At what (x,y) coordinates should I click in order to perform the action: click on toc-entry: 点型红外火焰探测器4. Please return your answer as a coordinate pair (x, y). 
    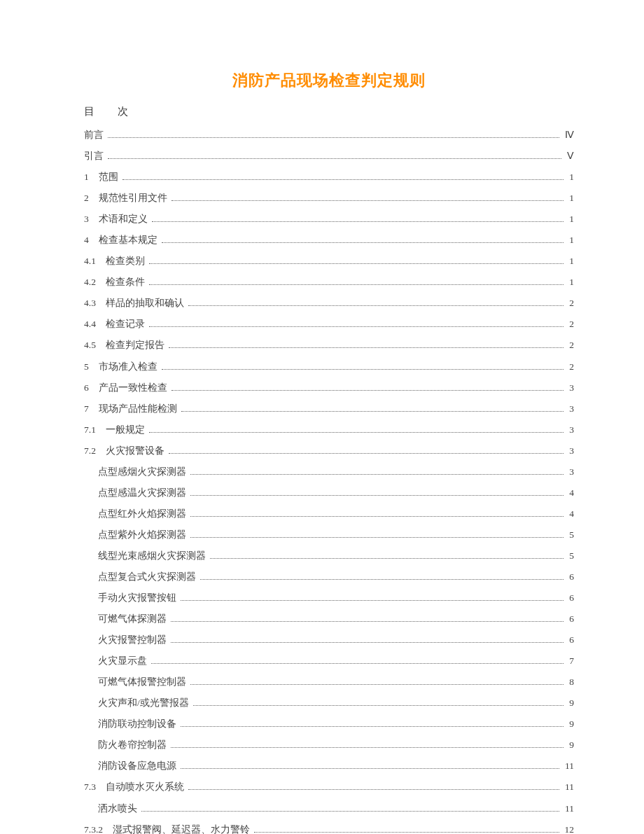
    Looking at the image, I should click on (329, 514).